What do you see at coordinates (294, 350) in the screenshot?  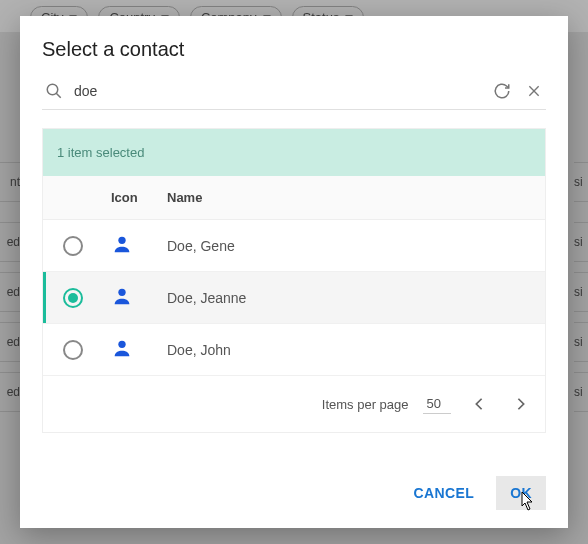 I see `table-row: Doe, John` at bounding box center [294, 350].